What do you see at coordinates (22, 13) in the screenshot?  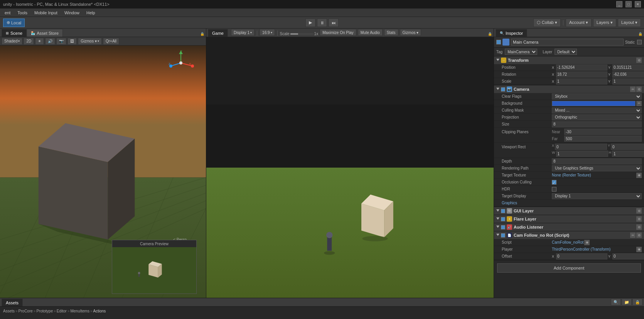 I see `menu-item-tools: Tools` at bounding box center [22, 13].